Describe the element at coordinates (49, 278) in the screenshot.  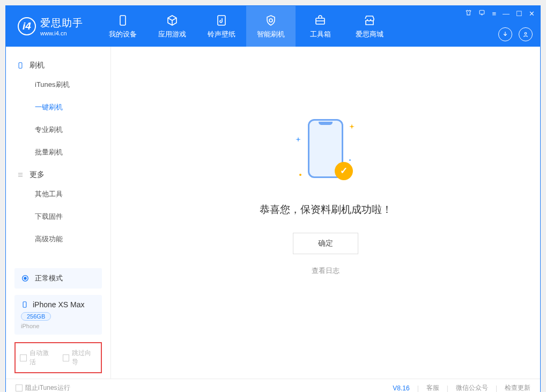
I see `mode-label: 正常模式` at that location.